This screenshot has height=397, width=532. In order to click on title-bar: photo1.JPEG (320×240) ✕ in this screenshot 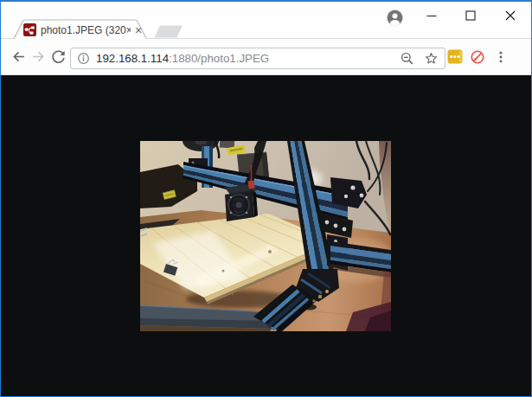, I will do `click(266, 21)`.